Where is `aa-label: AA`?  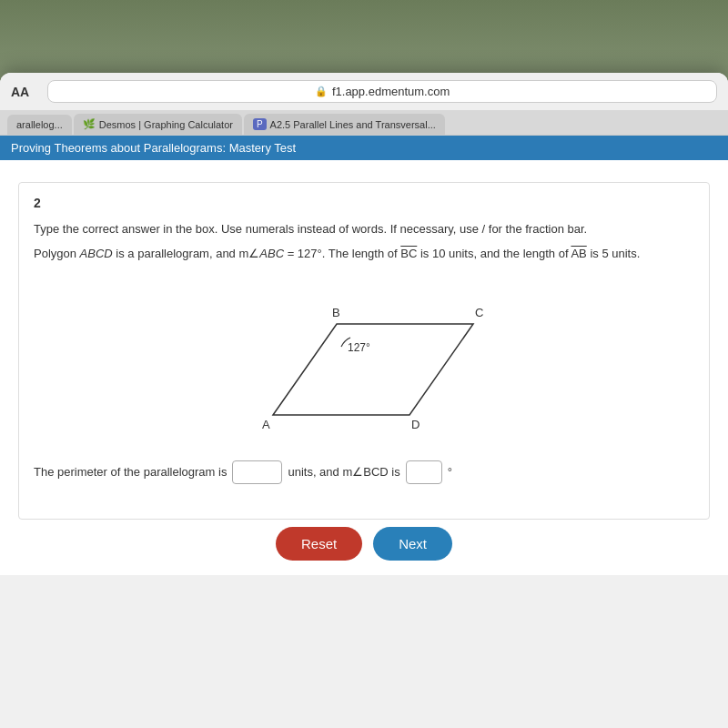 aa-label: AA is located at coordinates (20, 92).